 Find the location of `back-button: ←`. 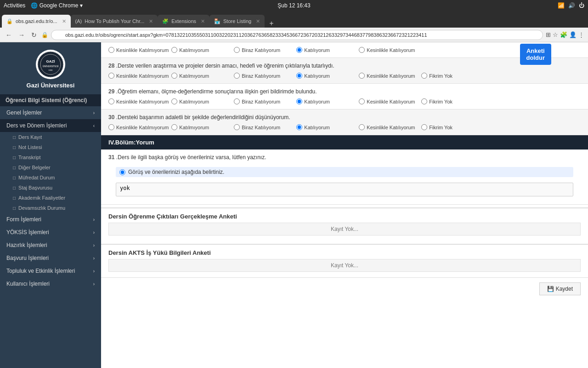

back-button: ← is located at coordinates (9, 35).